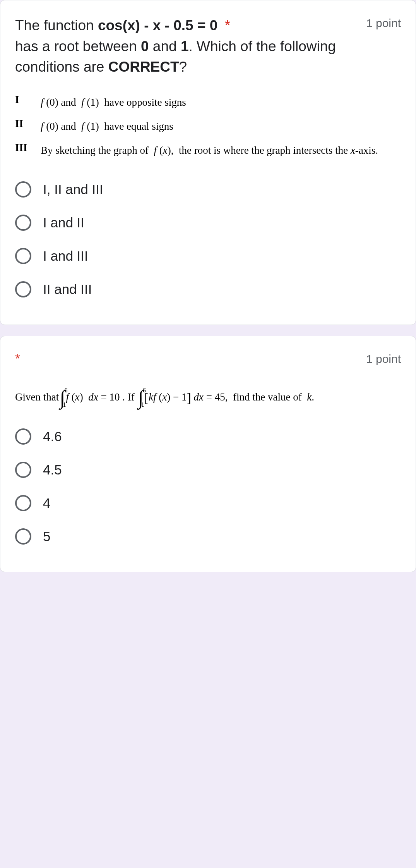 The width and height of the screenshot is (416, 868). I want to click on radio-option: II and III, so click(208, 289).